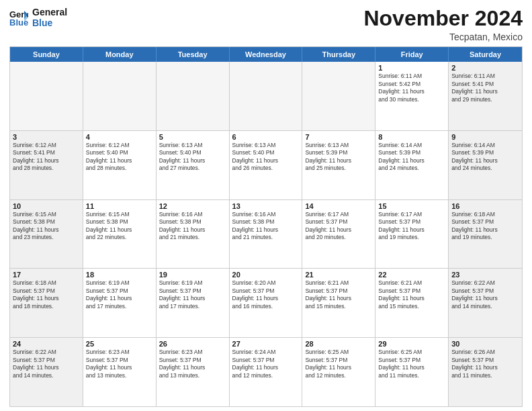 The image size is (532, 411). I want to click on cal-cell-1-5: 8Sunrise: 6:14 AMSunset: 5:39 PMDaylight…, so click(412, 165).